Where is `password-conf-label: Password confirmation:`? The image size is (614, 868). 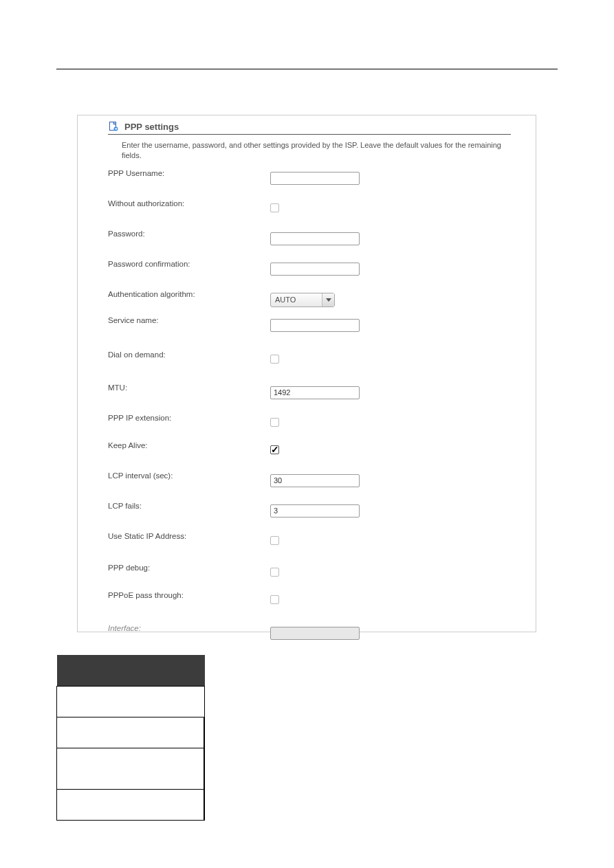
password-conf-label: Password confirmation: is located at coordinates (189, 263).